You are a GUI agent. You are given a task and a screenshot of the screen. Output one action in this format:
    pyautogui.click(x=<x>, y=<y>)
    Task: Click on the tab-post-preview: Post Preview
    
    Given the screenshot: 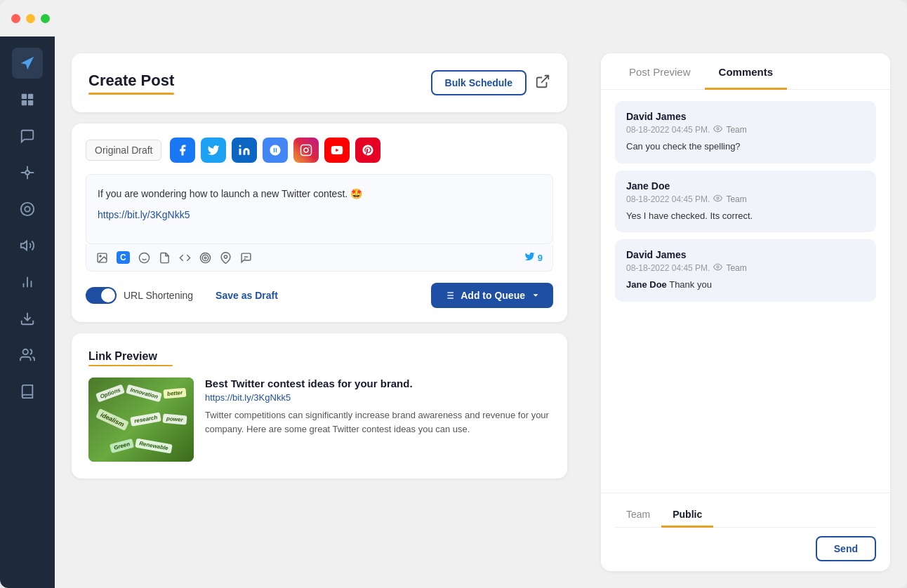 What is the action you would take?
    pyautogui.click(x=660, y=72)
    